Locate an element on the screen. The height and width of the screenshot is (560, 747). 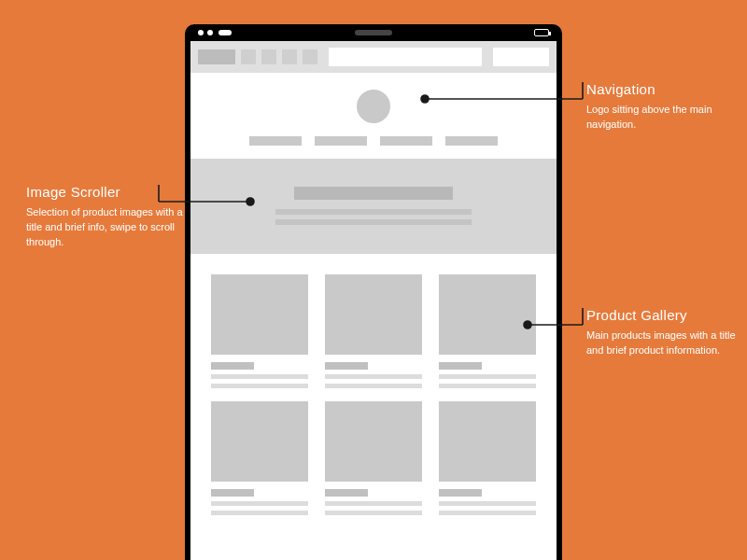
scroller-title-placeholder is located at coordinates (374, 193).